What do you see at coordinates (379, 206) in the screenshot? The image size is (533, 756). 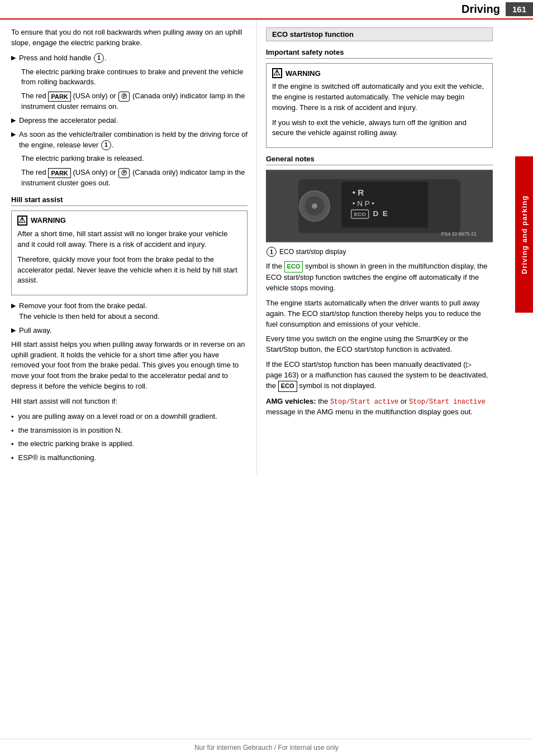 I see `cluster-svg: • R • N P • ECO D E PS4 32-9675-21` at bounding box center [379, 206].